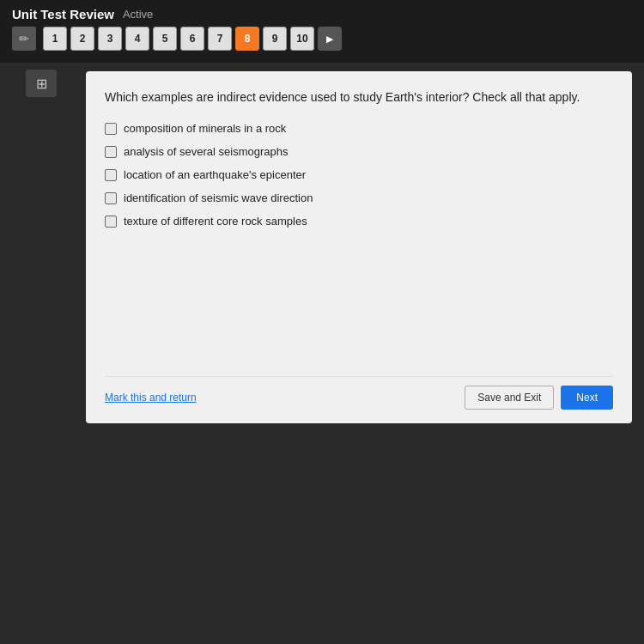 Image resolution: width=644 pixels, height=644 pixels. Describe the element at coordinates (41, 84) in the screenshot. I see `grid-icon: ⊞` at that location.